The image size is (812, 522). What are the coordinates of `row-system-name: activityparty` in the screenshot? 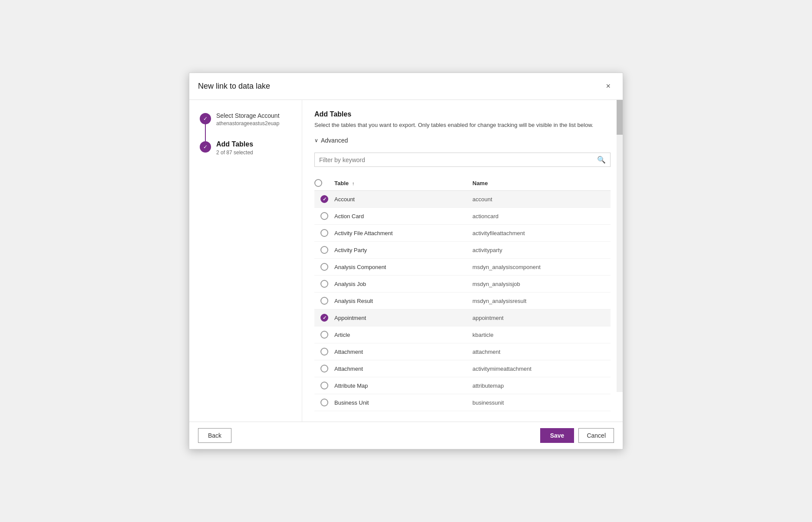 It's located at (541, 250).